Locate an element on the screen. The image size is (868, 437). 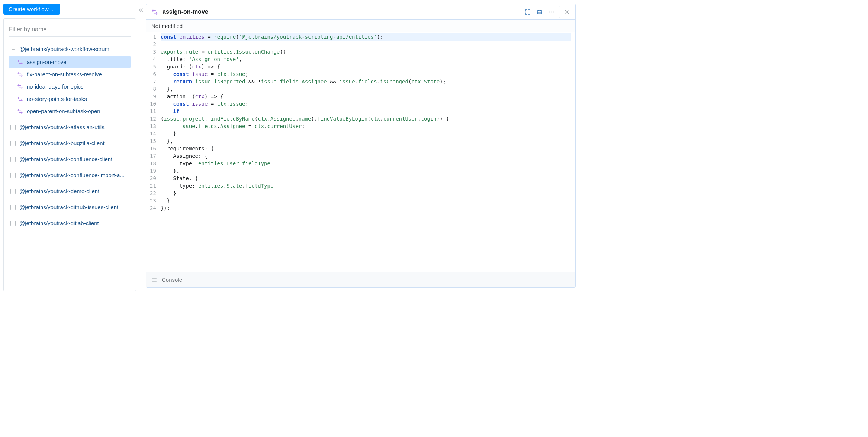
tree-rule-label: assign-on-move is located at coordinates (47, 62).